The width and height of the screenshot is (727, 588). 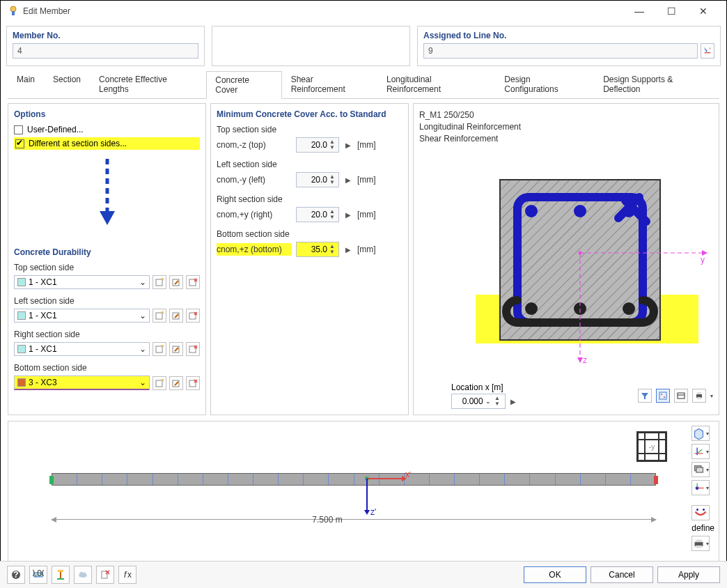 What do you see at coordinates (309, 234) in the screenshot?
I see `cover-bottom-label: Bottom section side` at bounding box center [309, 234].